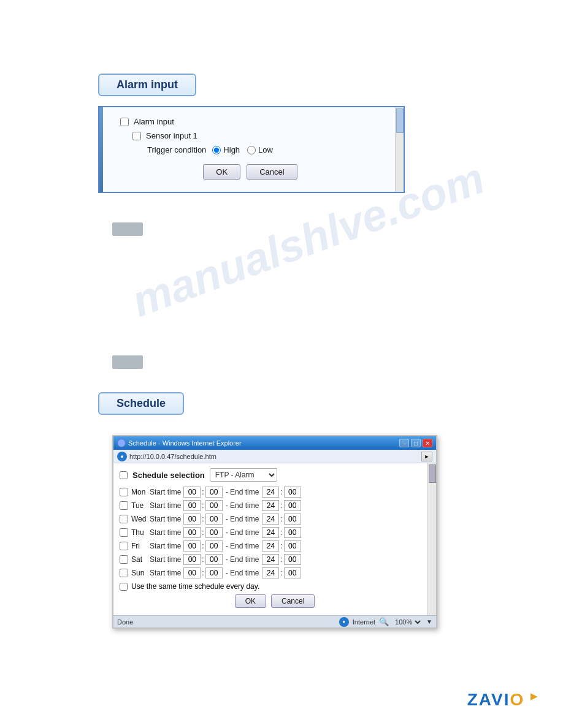 This screenshot has height=728, width=563. Describe the element at coordinates (293, 546) in the screenshot. I see `end-min-fri` at that location.